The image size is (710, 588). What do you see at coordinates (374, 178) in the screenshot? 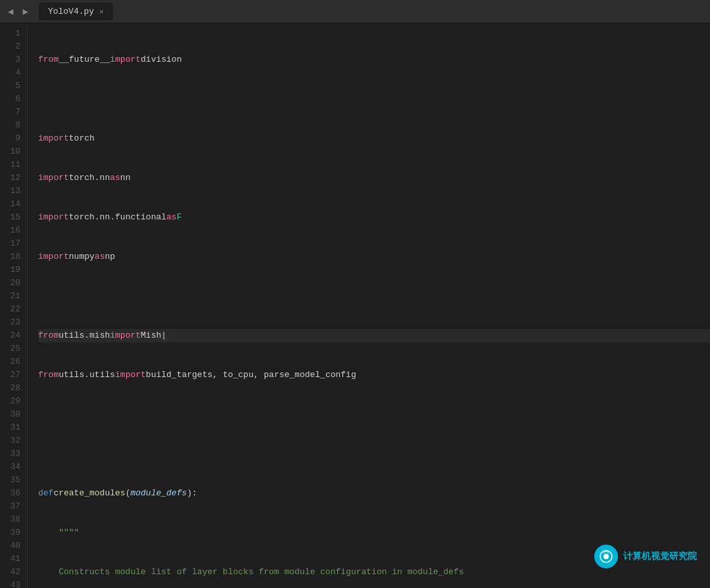
I see `code-line: import torch.nn as nn` at bounding box center [374, 178].